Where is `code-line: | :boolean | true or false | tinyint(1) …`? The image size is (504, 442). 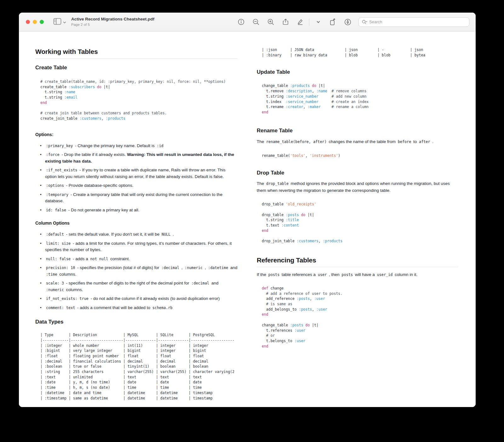
code-line: | :boolean | true or false | tinyint(1) … is located at coordinates (139, 367).